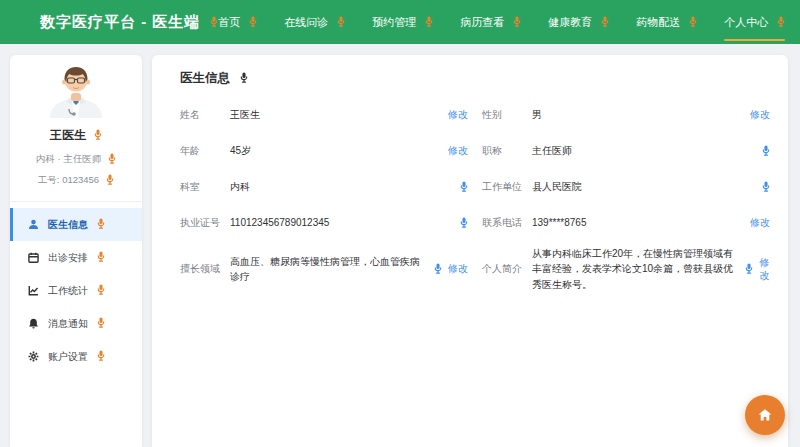 This screenshot has width=800, height=447. Describe the element at coordinates (120, 22) in the screenshot. I see `app-title: 数字医疗平台 - 医生端` at that location.